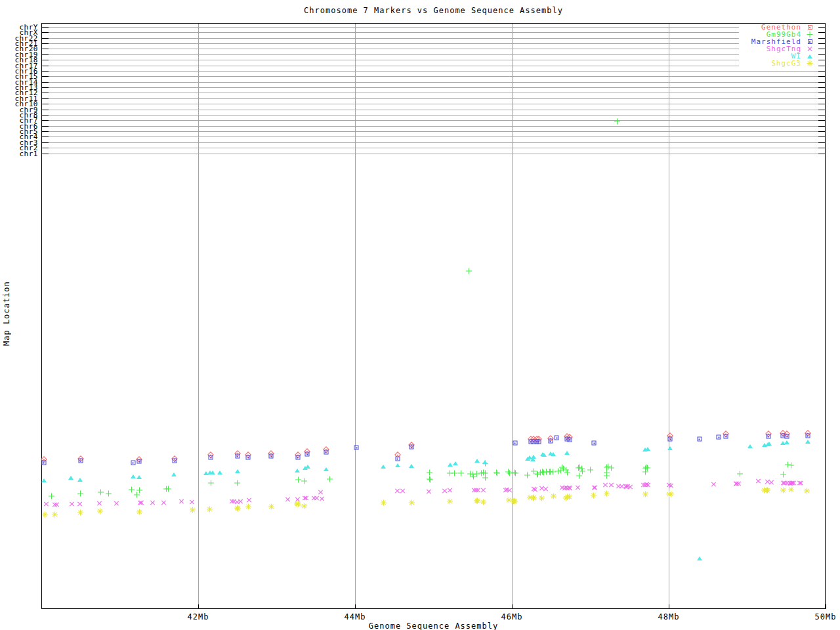 Image resolution: width=840 pixels, height=630 pixels. What do you see at coordinates (198, 617) in the screenshot?
I see `x-tick-label: 42Mb` at bounding box center [198, 617].